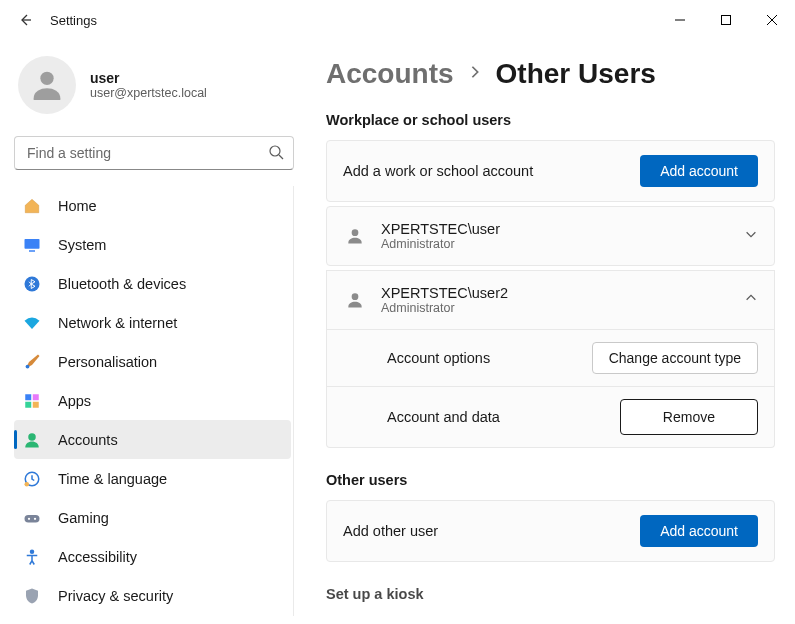 This screenshot has height=624, width=795. Describe the element at coordinates (550, 594) in the screenshot. I see `section-title-kiosk: Set up a kiosk` at that location.